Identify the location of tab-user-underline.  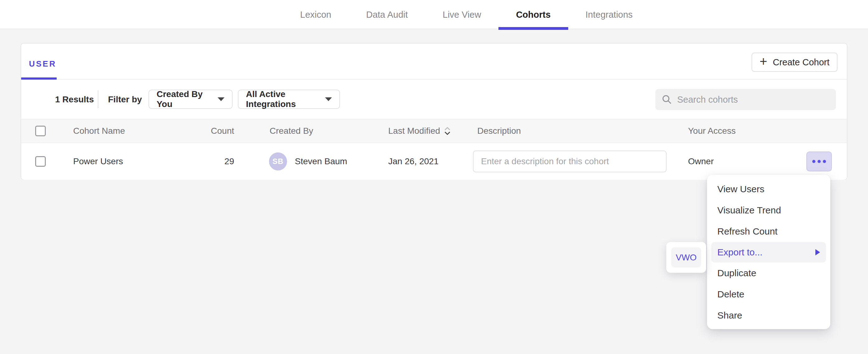
(39, 78).